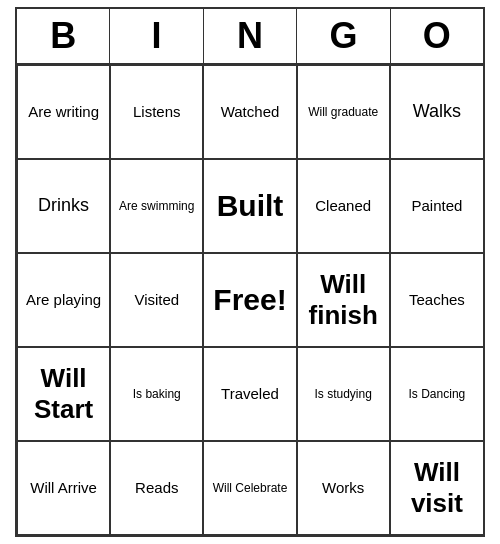  Describe the element at coordinates (64, 112) in the screenshot. I see `bingo-cell-0: Are writing` at that location.